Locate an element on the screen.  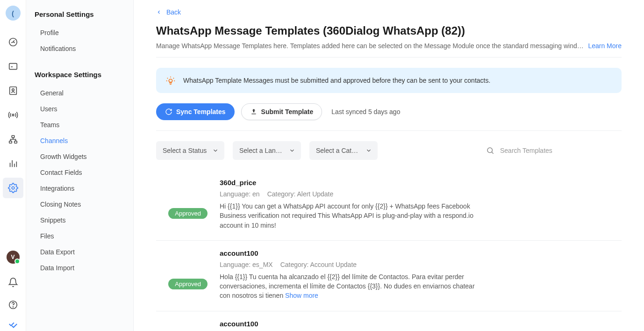
chevron-left-icon is located at coordinates (159, 12).